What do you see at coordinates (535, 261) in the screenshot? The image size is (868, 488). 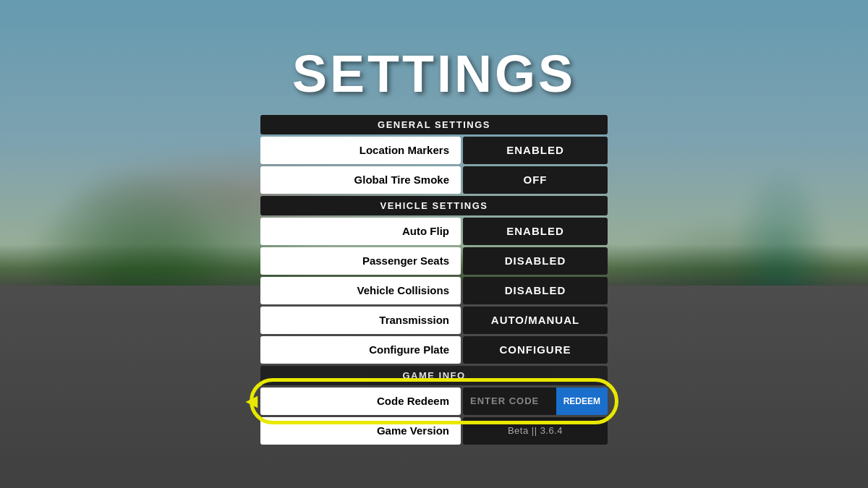 I see `value-passenger-seats: DISABLED` at bounding box center [535, 261].